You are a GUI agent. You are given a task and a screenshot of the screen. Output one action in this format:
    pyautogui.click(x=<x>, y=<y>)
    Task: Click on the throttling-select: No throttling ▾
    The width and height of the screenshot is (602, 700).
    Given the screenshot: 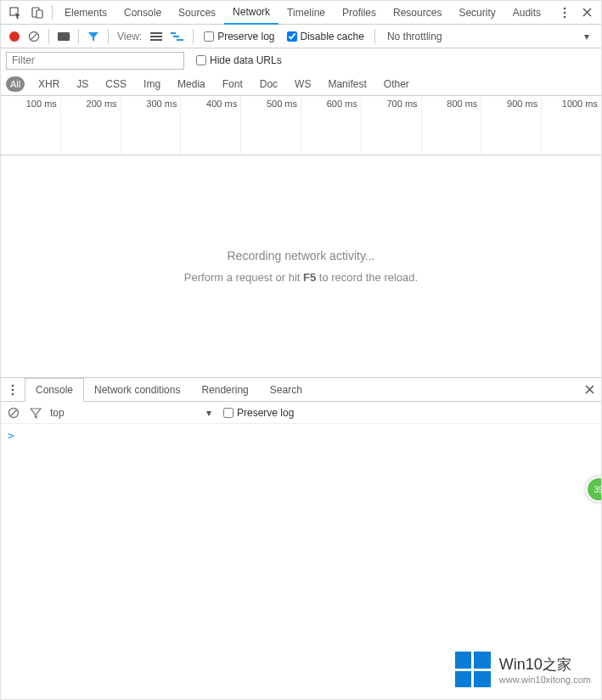 What is the action you would take?
    pyautogui.click(x=488, y=37)
    